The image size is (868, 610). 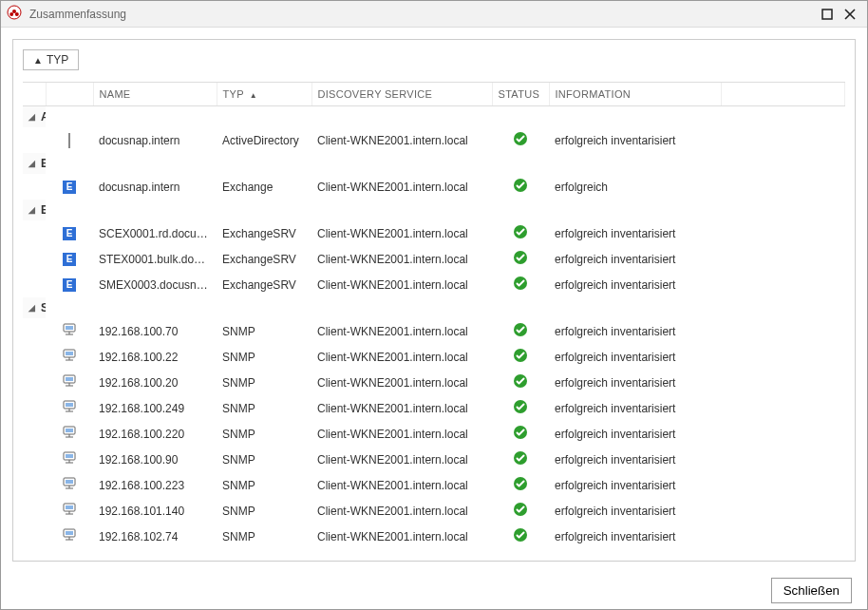 What do you see at coordinates (155, 409) in the screenshot?
I see `cell-name: 192.168.100.249` at bounding box center [155, 409].